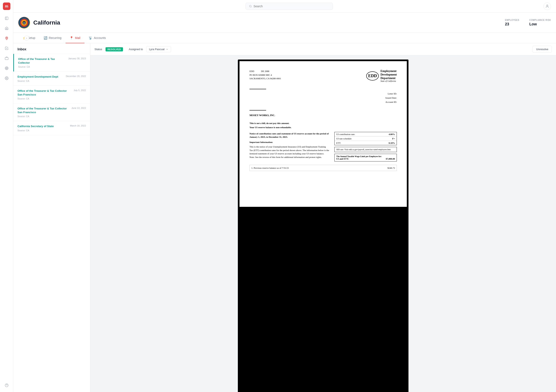 The height and width of the screenshot is (392, 556). I want to click on doc-header: EDD DE 2088 PO BOX 826880 MIC 4 SACRAMEN…, so click(323, 76).